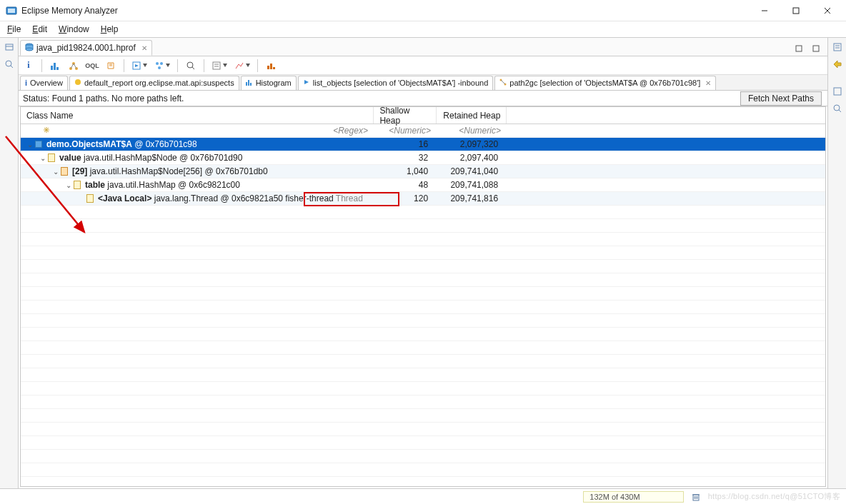  I want to click on close-button, so click(827, 11).